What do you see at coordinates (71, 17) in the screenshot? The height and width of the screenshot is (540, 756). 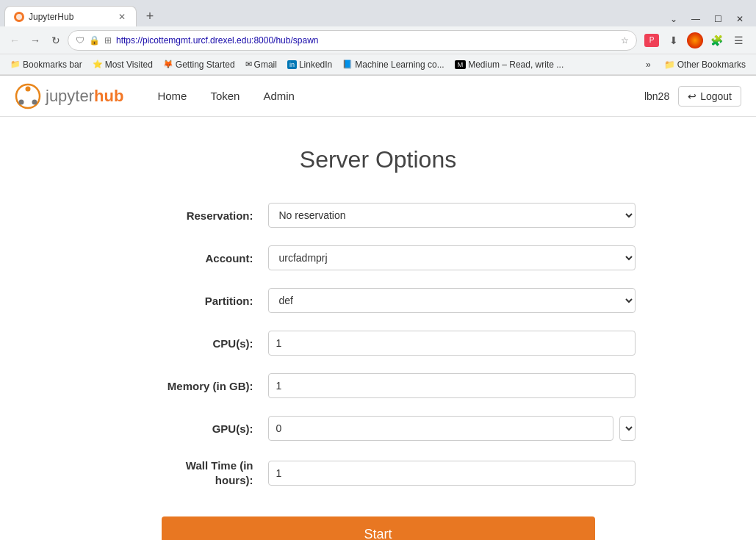 I see `tab-title: JupyterHub` at bounding box center [71, 17].